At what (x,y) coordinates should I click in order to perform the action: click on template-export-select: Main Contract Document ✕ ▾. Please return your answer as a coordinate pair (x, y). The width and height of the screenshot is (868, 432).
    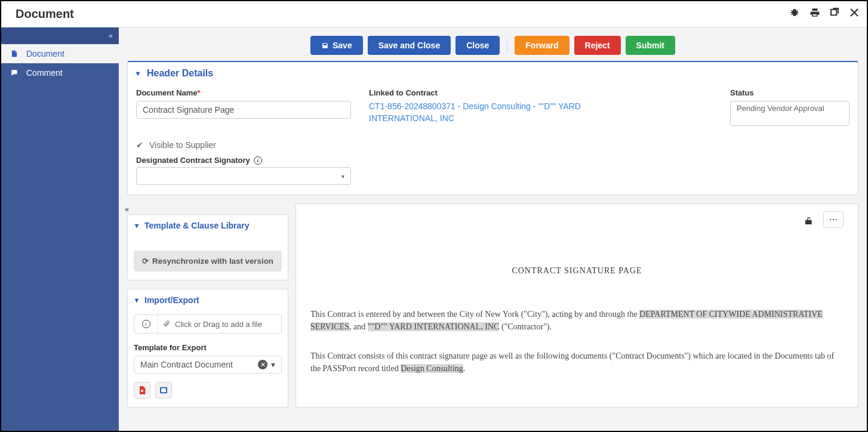
    Looking at the image, I should click on (208, 365).